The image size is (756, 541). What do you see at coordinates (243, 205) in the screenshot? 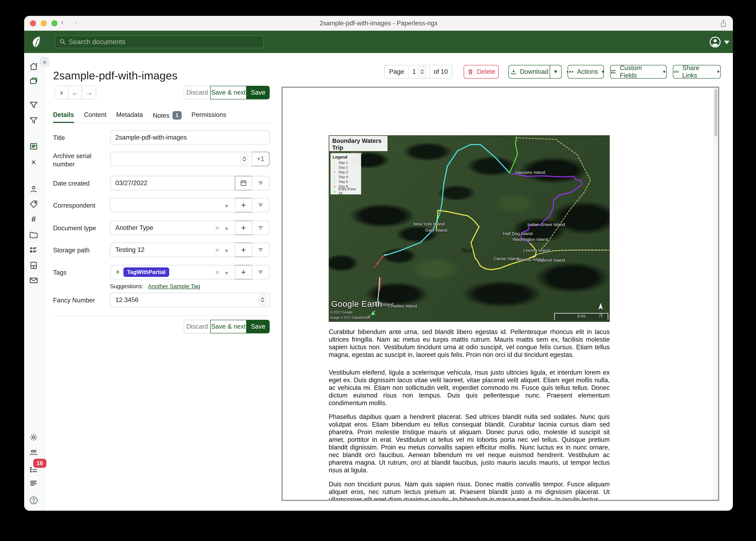
I see `correspondent-add-button: +` at bounding box center [243, 205].